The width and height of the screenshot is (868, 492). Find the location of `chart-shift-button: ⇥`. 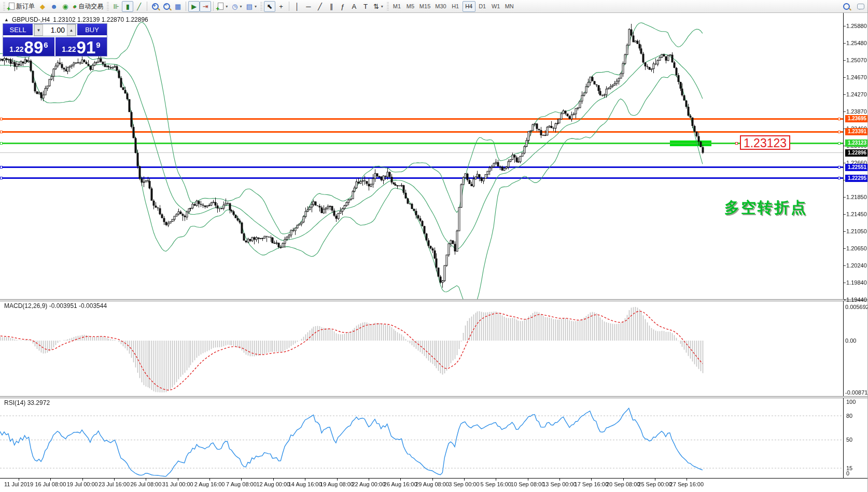

chart-shift-button: ⇥ is located at coordinates (205, 6).